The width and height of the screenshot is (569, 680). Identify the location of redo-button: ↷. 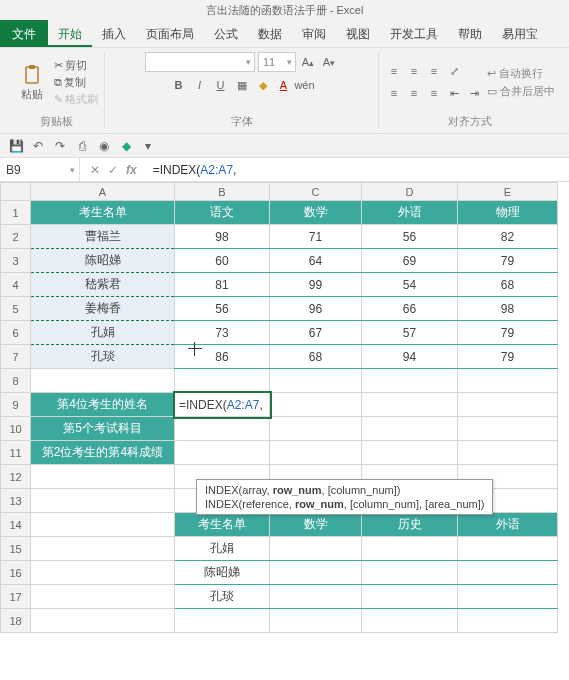
(60, 146).